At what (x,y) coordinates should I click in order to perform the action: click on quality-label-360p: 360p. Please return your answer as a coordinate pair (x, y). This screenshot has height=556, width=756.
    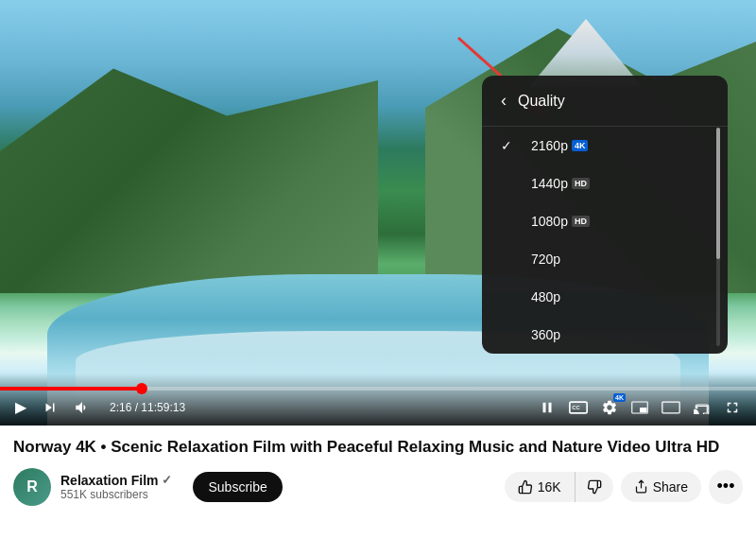
    Looking at the image, I should click on (546, 335).